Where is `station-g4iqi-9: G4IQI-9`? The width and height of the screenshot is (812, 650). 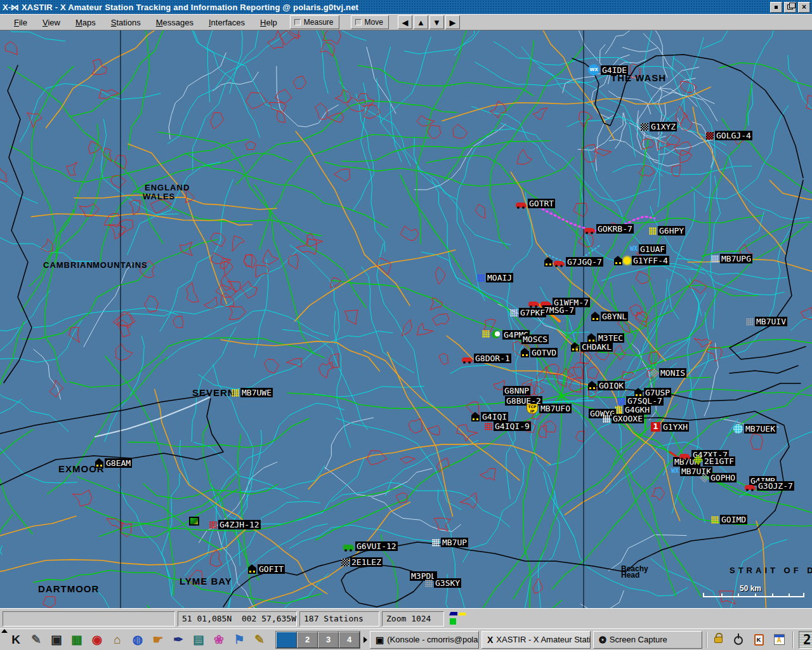 station-g4iqi-9: G4IQI-9 is located at coordinates (508, 427).